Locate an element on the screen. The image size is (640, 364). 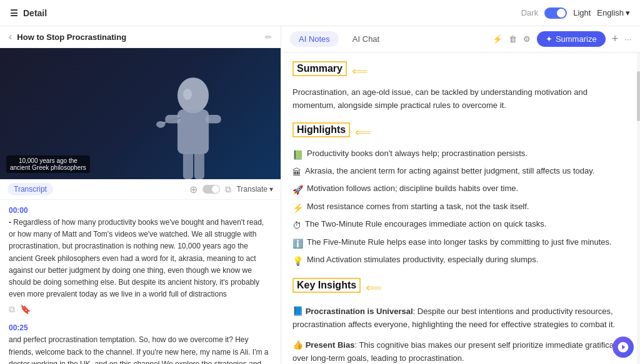
summary-arrow: ⟸ is located at coordinates (360, 71).